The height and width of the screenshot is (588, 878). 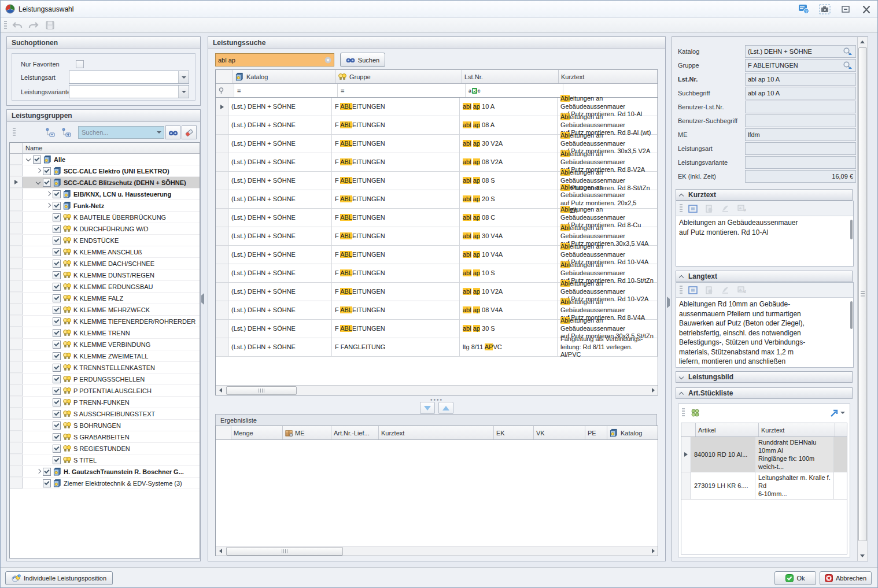 I want to click on field-input-suchbegriff: abl ap 10 A, so click(x=800, y=93).